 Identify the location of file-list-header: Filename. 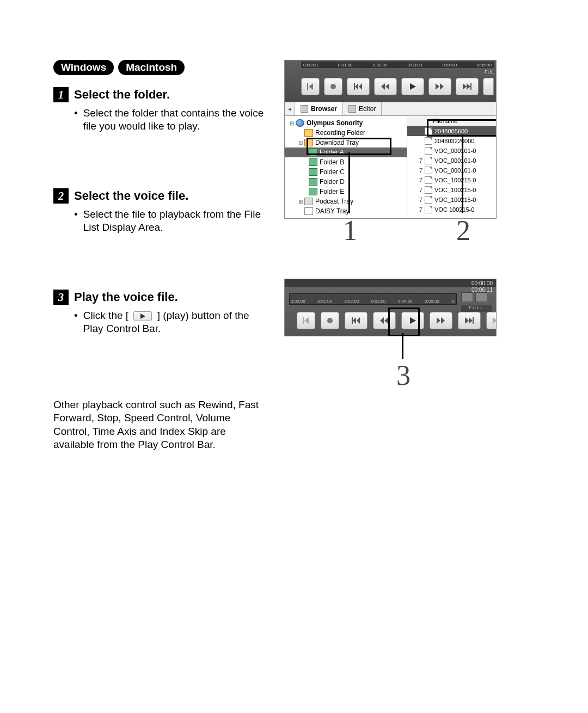
(452, 121).